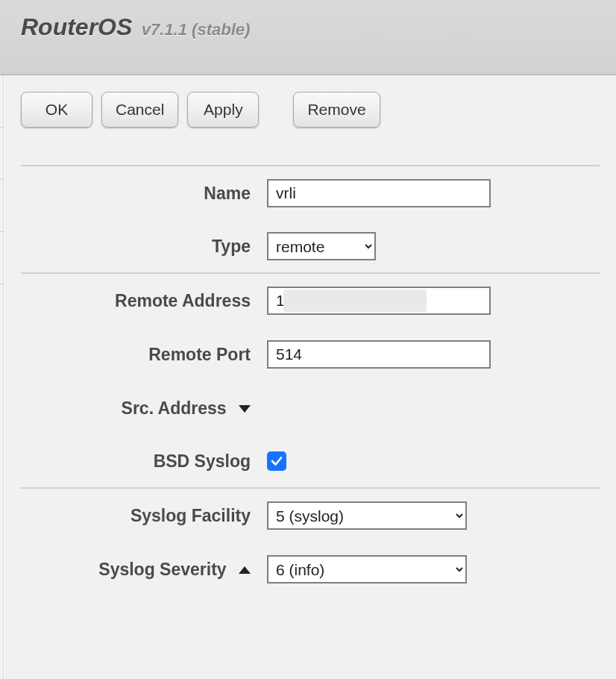 The image size is (616, 679). Describe the element at coordinates (310, 516) in the screenshot. I see `row-syslog-facility: Syslog Facility 5 (syslog)` at that location.